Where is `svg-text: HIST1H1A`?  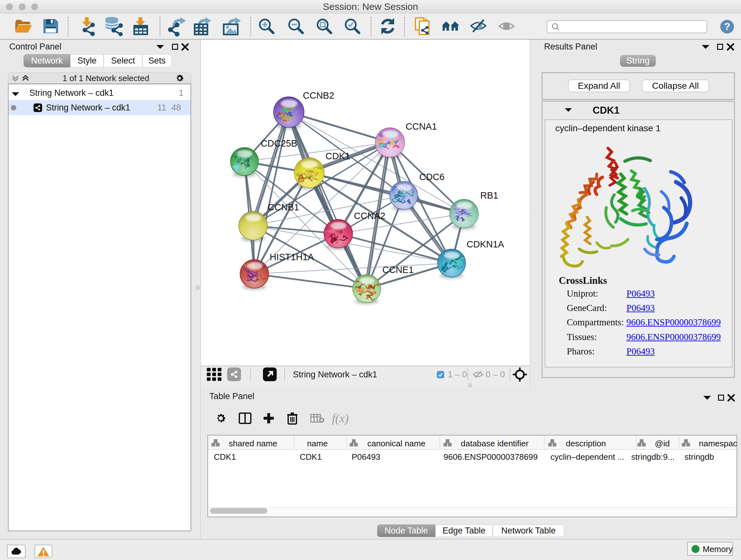
svg-text: HIST1H1A is located at coordinates (292, 257).